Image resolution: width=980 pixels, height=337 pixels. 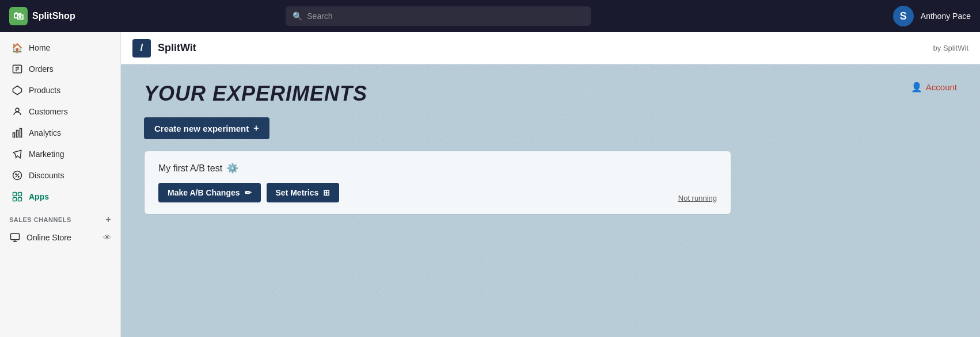 What do you see at coordinates (17, 154) in the screenshot?
I see `marketing-icon` at bounding box center [17, 154].